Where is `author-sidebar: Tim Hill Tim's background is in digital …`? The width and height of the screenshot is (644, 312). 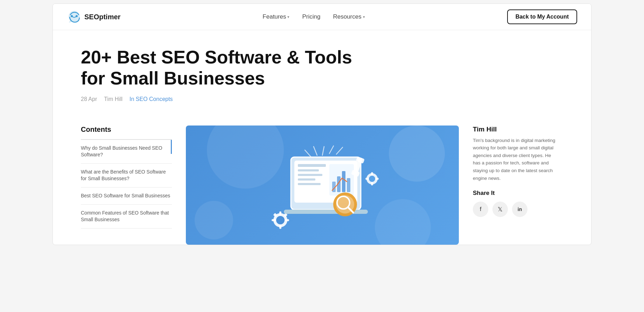
author-sidebar: Tim Hill Tim's background is in digital … is located at coordinates (515, 171).